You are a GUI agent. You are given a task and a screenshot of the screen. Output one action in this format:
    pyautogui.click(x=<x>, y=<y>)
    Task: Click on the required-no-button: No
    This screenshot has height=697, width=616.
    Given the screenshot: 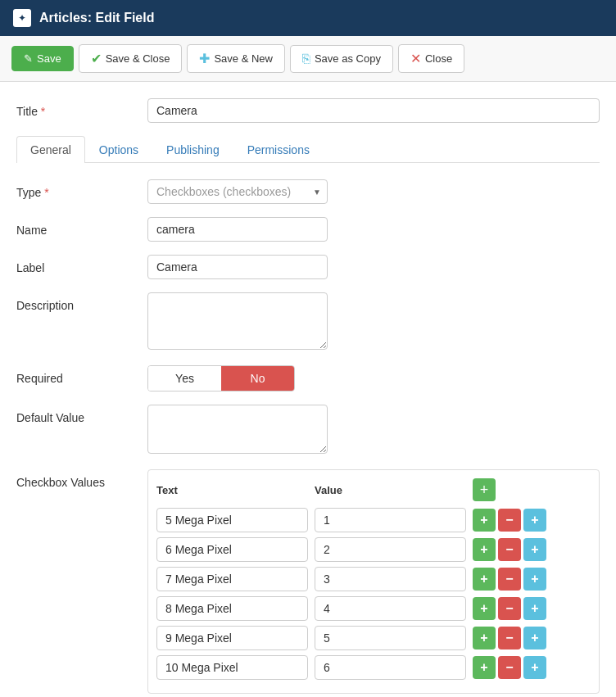 What is the action you would take?
    pyautogui.click(x=257, y=378)
    